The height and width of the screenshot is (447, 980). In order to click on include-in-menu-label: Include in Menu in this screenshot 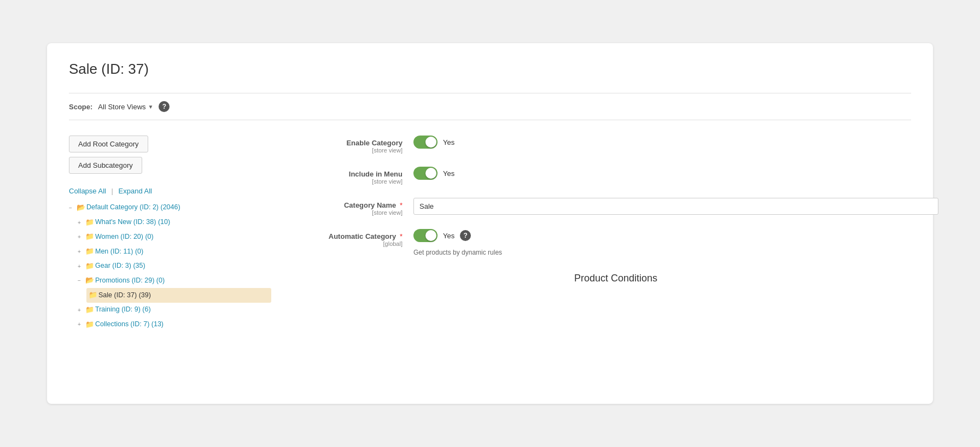, I will do `click(376, 174)`.